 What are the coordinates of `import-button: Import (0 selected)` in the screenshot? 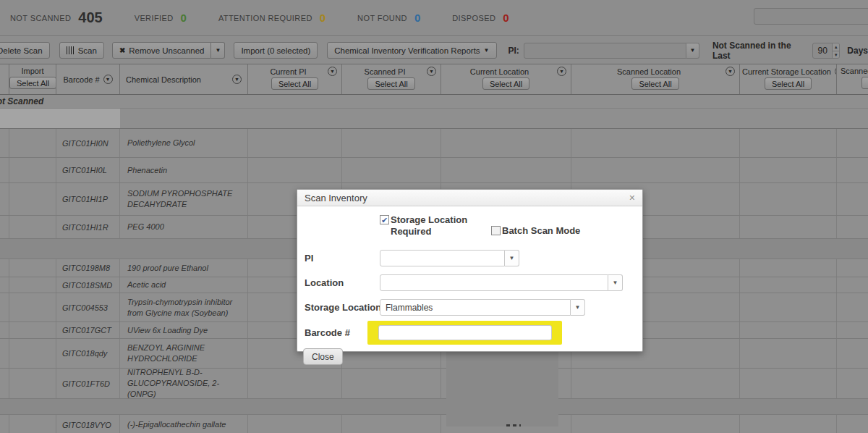 It's located at (276, 51).